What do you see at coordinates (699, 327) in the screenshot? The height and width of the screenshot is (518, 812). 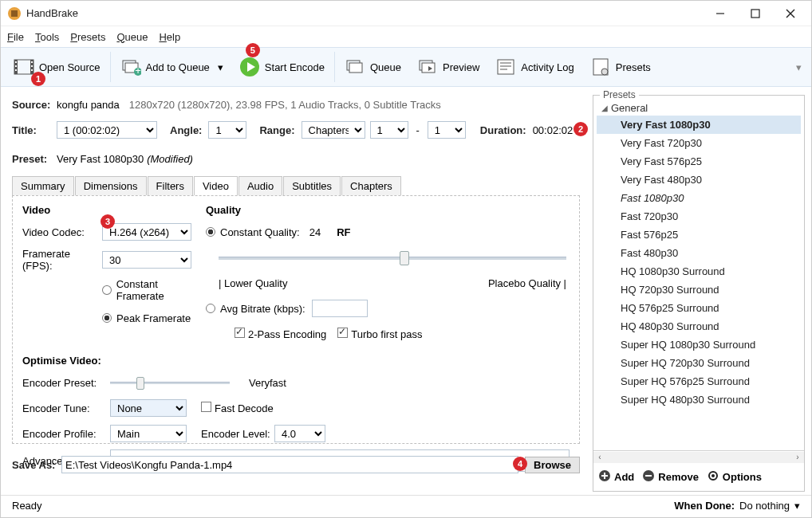 I see `preset-item: HQ 480p30 Surround` at bounding box center [699, 327].